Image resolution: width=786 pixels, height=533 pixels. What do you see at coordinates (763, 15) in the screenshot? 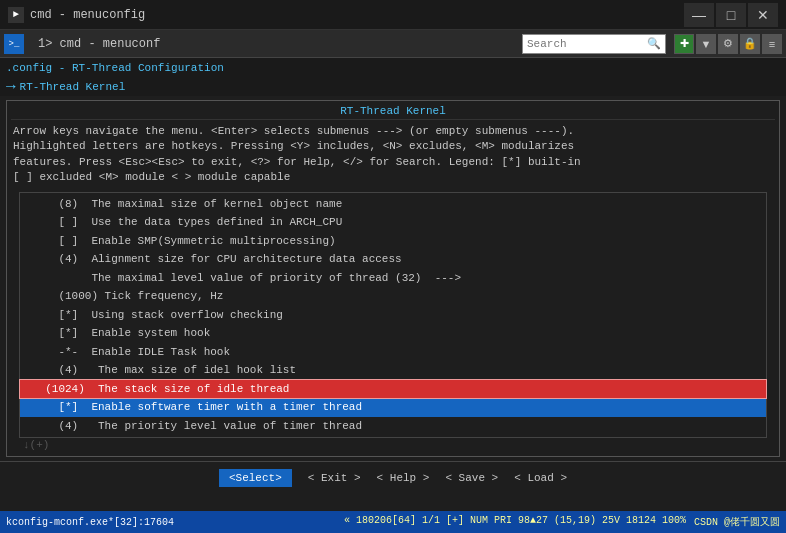
I see `close-button: ✕` at bounding box center [763, 15].